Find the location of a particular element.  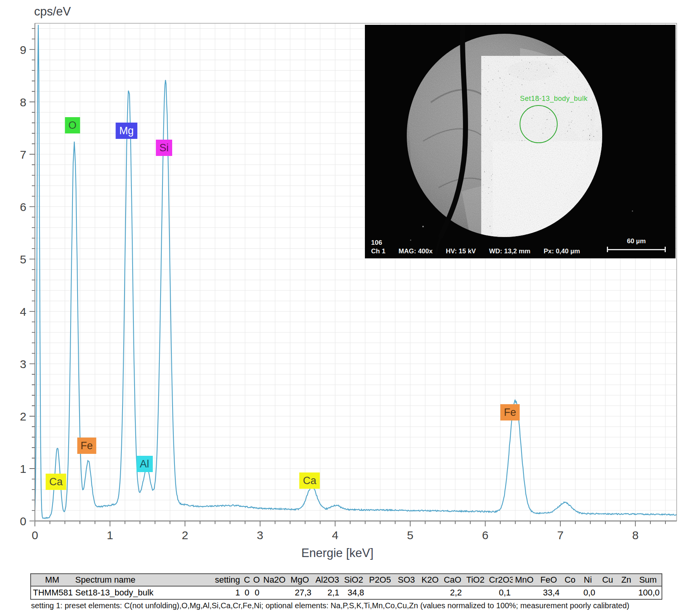

sem-magnification: MAG: 400x is located at coordinates (416, 251).